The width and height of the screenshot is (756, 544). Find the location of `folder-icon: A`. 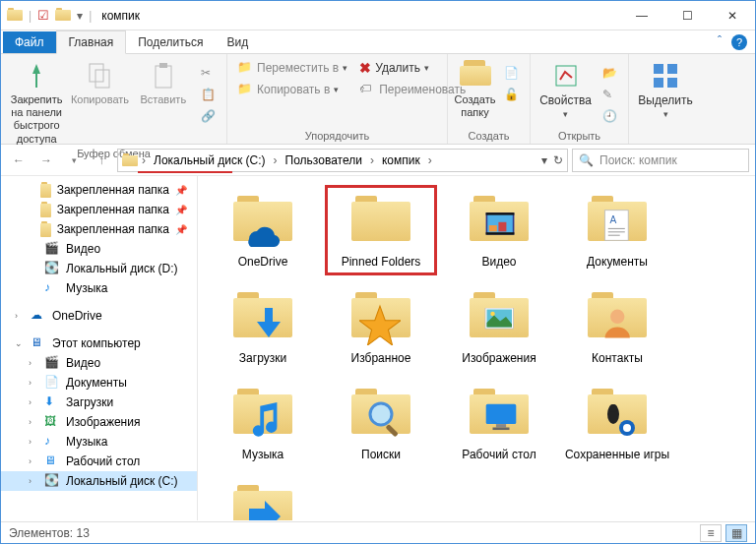

folder-icon: A is located at coordinates (617, 223).